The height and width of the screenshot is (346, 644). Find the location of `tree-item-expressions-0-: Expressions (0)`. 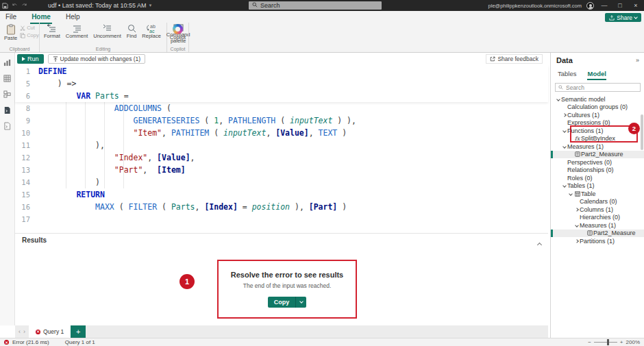

tree-item-expressions-0-: Expressions (0) is located at coordinates (597, 123).